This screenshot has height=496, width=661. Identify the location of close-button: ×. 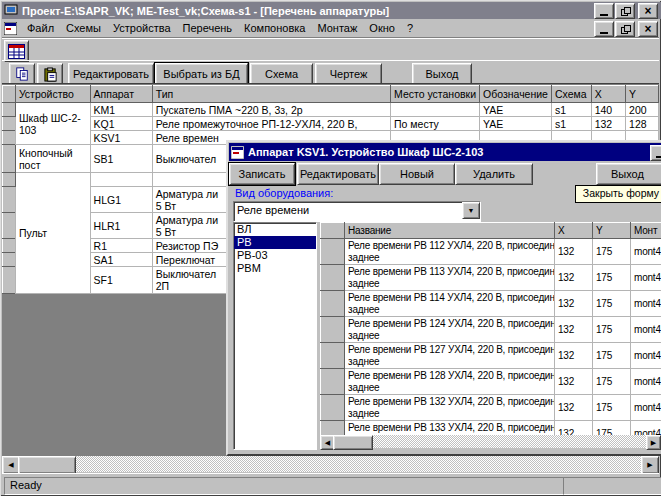
(648, 11).